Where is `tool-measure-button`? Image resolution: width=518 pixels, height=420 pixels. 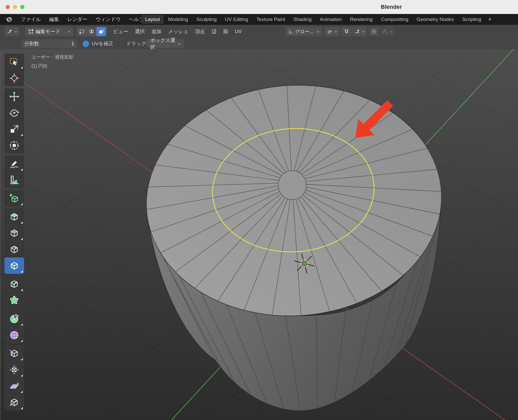 tool-measure-button is located at coordinates (14, 180).